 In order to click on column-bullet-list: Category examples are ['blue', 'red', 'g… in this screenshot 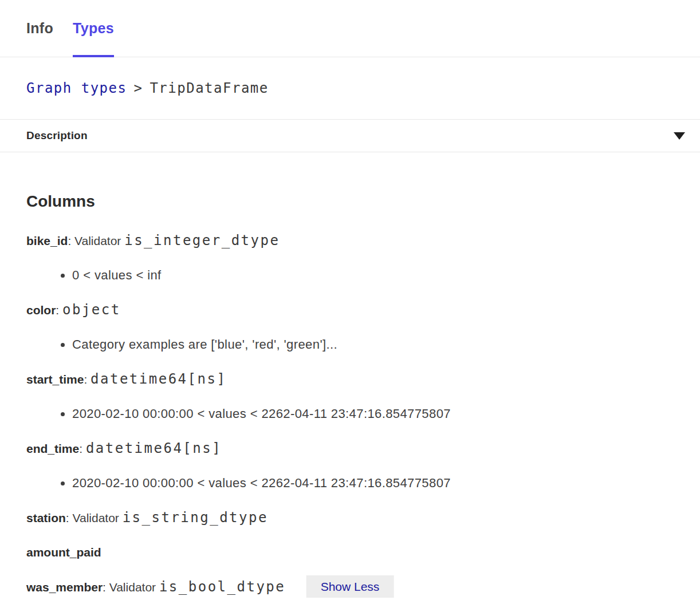, I will do `click(350, 345)`.